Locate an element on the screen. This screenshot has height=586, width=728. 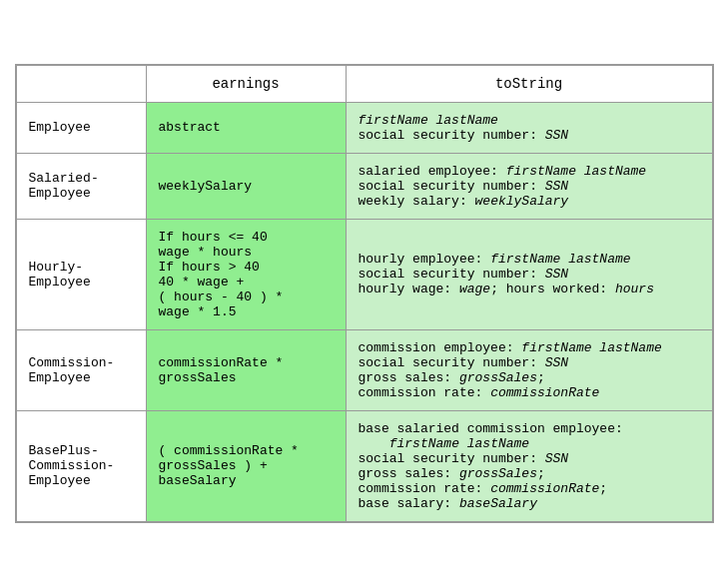
earnings-salaried: weeklySalary is located at coordinates (246, 186).